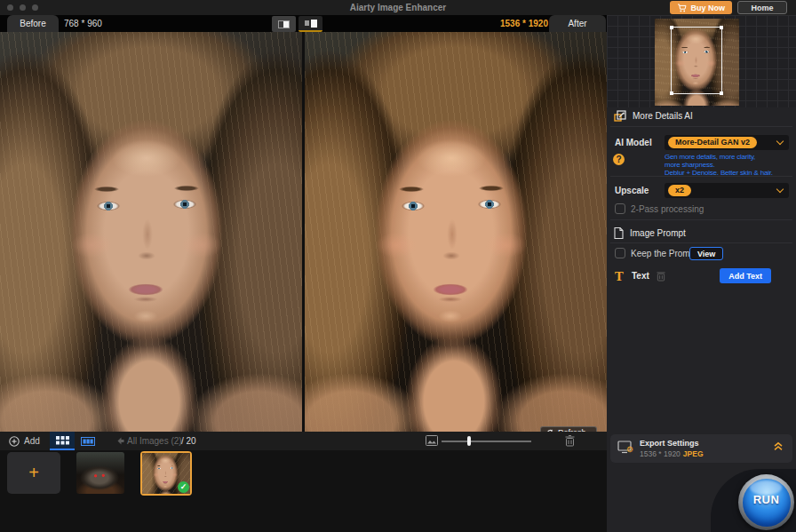 The height and width of the screenshot is (532, 796). Describe the element at coordinates (762, 8) in the screenshot. I see `home-label: Home` at that location.